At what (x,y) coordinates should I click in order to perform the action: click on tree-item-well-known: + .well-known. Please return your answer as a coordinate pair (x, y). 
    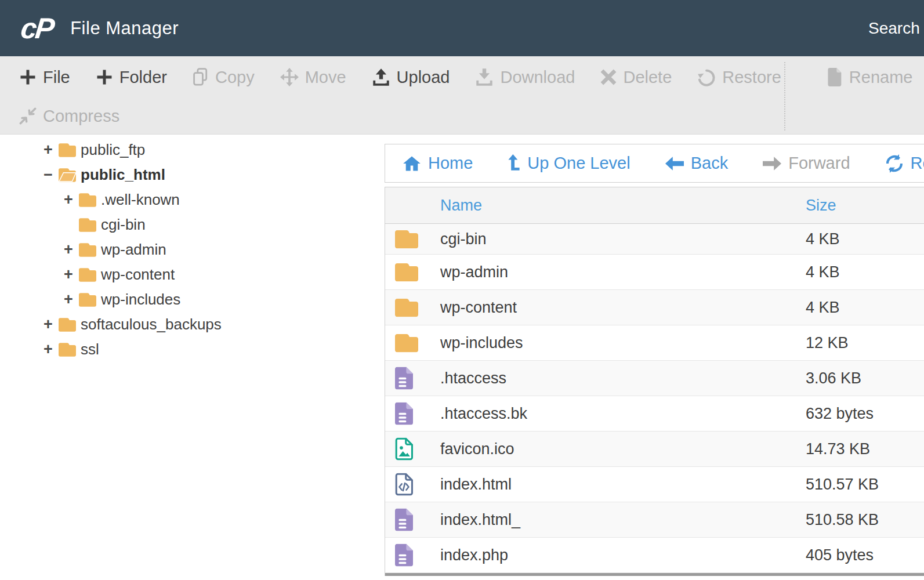
    Looking at the image, I should click on (191, 200).